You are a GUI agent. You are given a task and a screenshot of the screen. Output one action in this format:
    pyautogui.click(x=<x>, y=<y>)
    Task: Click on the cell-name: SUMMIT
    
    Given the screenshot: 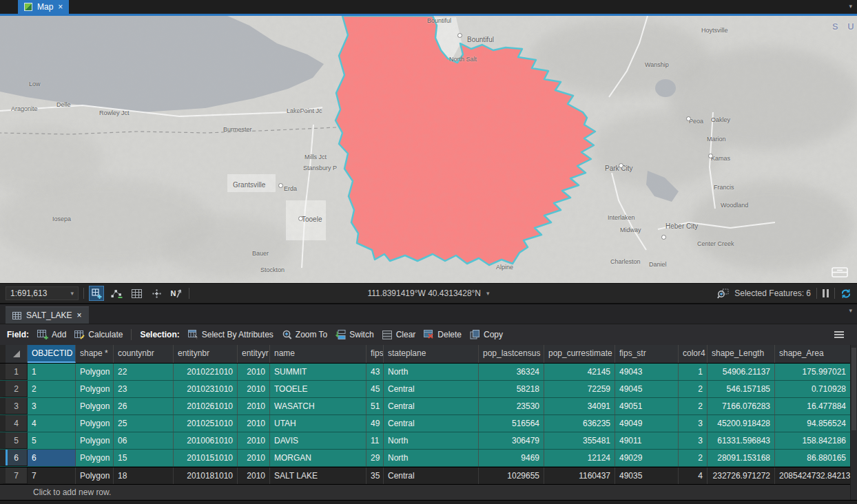 What is the action you would take?
    pyautogui.click(x=318, y=372)
    